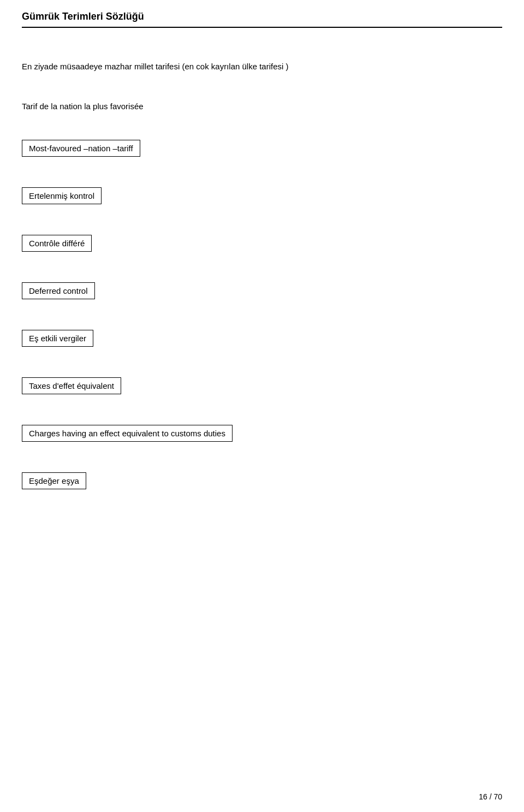  Describe the element at coordinates (155, 67) in the screenshot. I see `term-text-1: En ziyade müsaadeye mazhar millet tarife…` at that location.